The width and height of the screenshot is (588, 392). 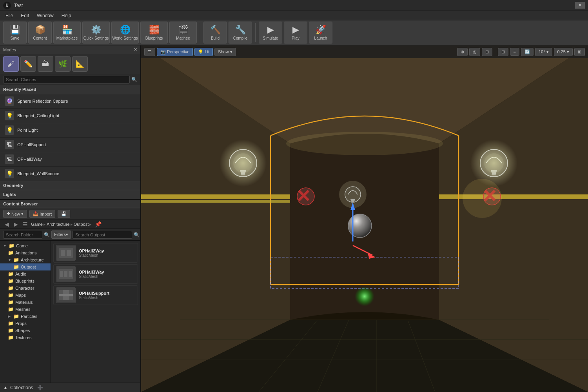 I want to click on matinee-button: 🎬 Matinee, so click(x=183, y=33).